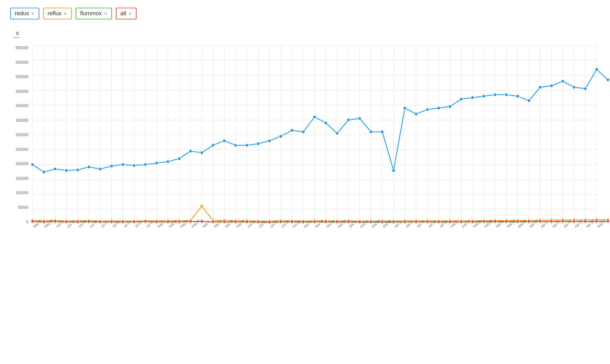 The width and height of the screenshot is (610, 364). What do you see at coordinates (20, 120) in the screenshot?
I see `y-axis-label: 350000` at bounding box center [20, 120].